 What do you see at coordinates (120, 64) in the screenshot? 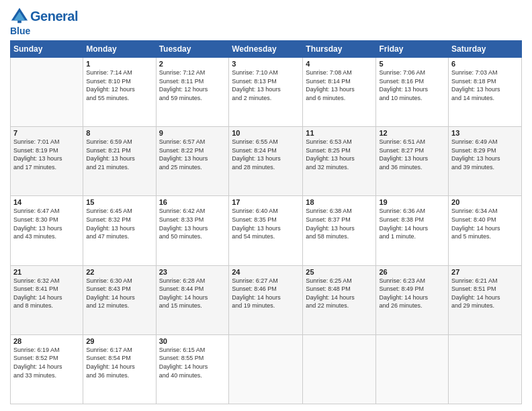
I see `day-number: 1` at bounding box center [120, 64].